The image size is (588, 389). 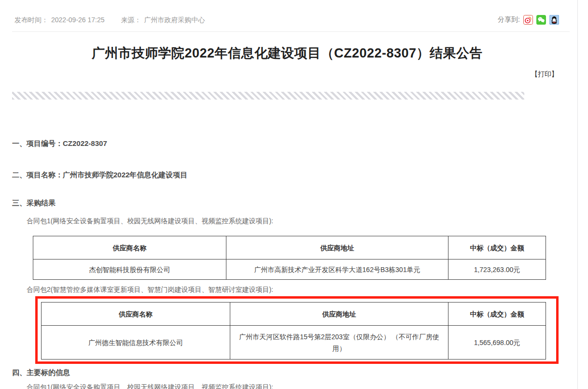 What do you see at coordinates (41, 373) in the screenshot?
I see `section-main-subject-info: 四、主要标的信息` at bounding box center [41, 373].